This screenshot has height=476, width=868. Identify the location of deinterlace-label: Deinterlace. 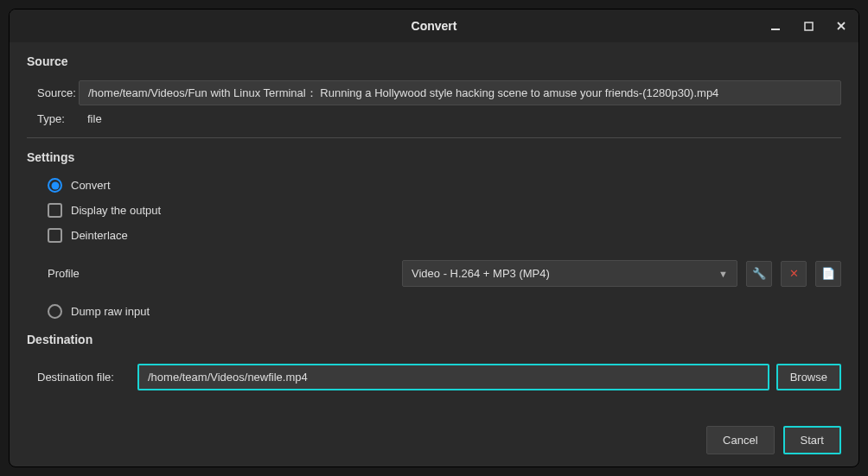
(99, 235).